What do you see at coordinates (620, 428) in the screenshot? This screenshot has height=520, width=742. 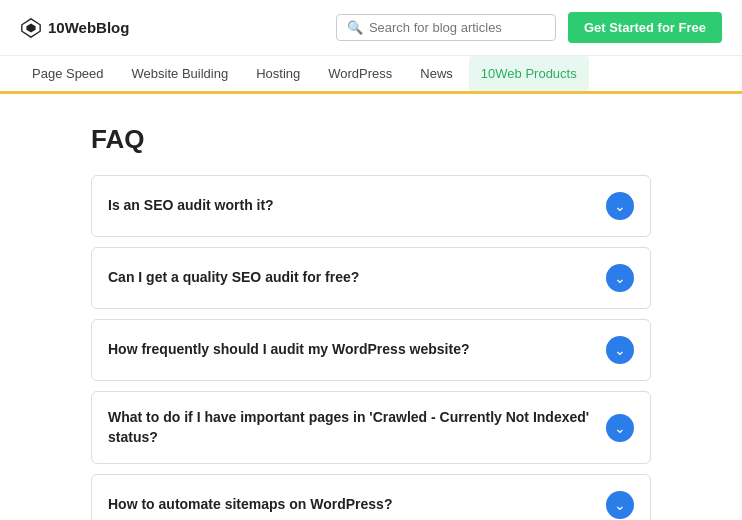 I see `faq-toggle-4: ⌄` at bounding box center [620, 428].